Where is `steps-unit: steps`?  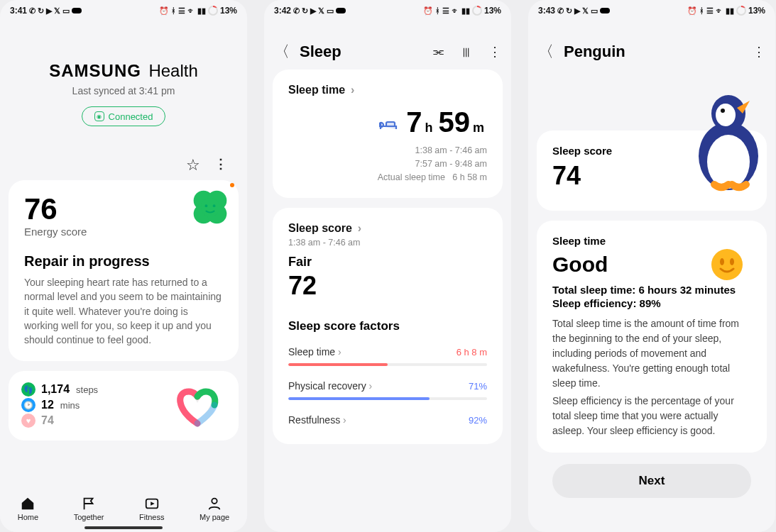 steps-unit: steps is located at coordinates (87, 390).